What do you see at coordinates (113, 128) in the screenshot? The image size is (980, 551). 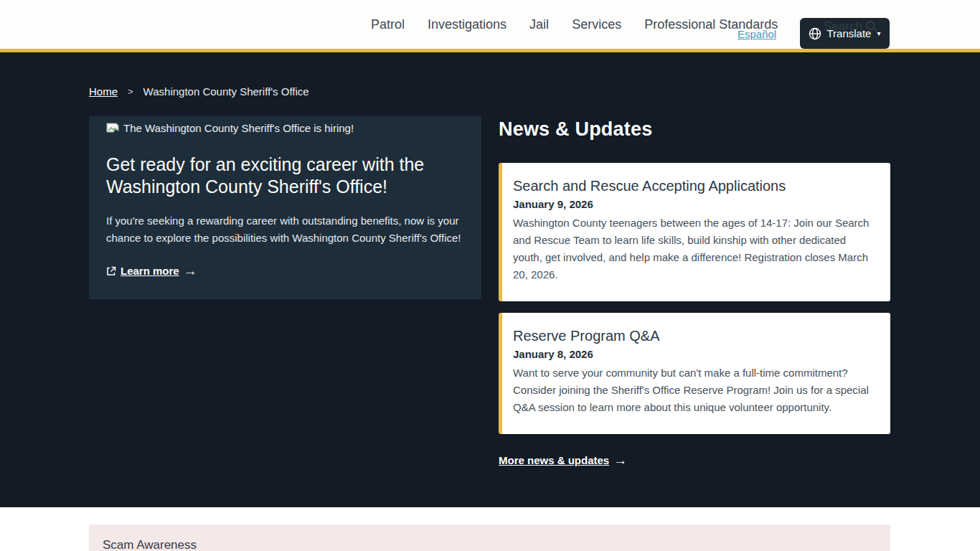 I see `broken-image-icon` at bounding box center [113, 128].